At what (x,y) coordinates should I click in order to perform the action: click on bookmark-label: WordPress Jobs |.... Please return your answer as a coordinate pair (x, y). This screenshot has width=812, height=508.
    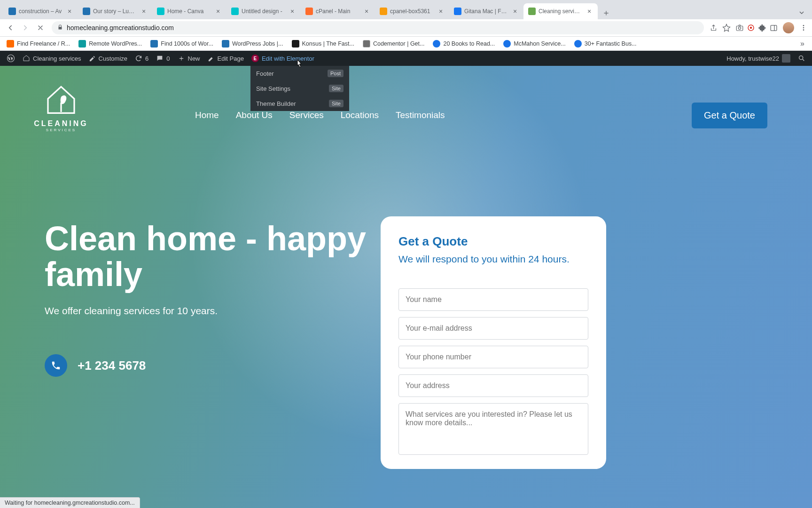
    Looking at the image, I should click on (258, 44).